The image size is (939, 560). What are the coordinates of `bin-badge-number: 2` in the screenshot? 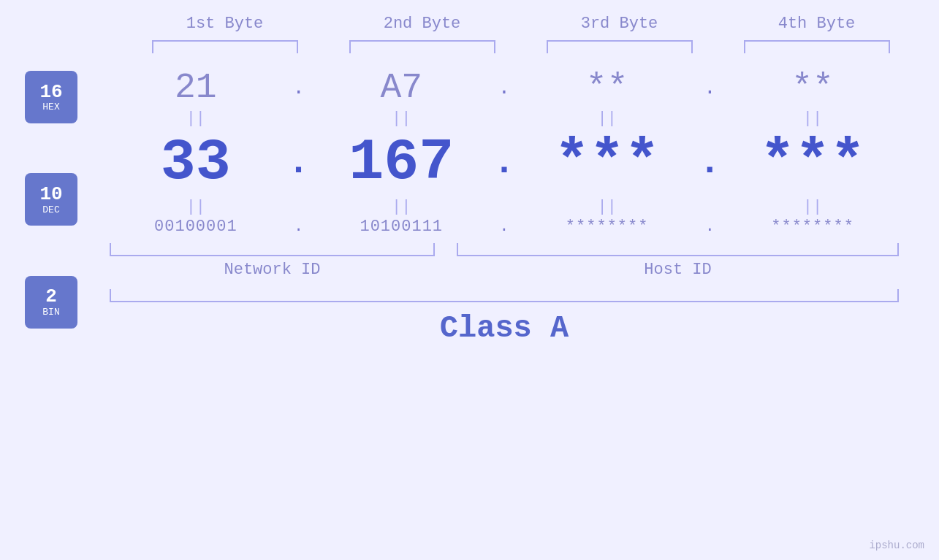 It's located at (51, 296).